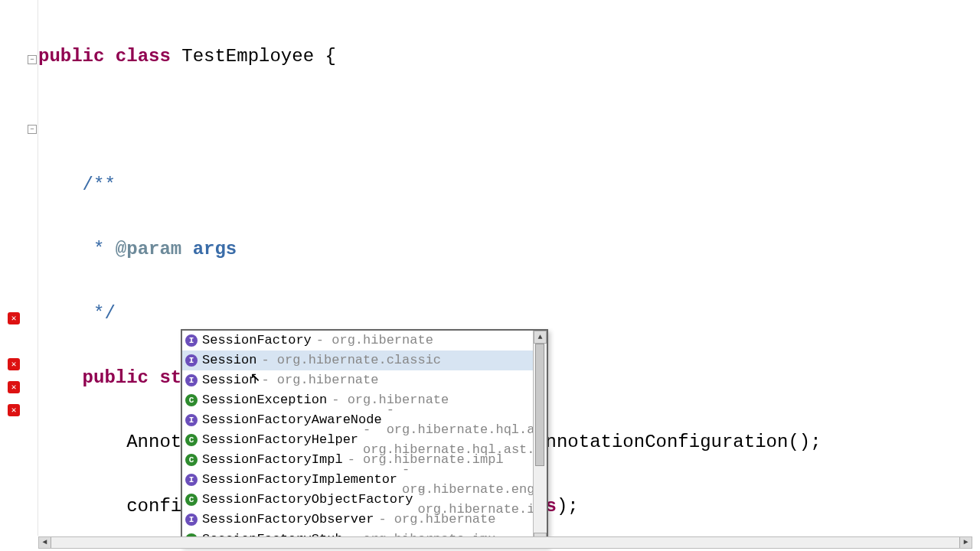 This screenshot has height=551, width=980. Describe the element at coordinates (215, 249) in the screenshot. I see `param-name: args` at that location.